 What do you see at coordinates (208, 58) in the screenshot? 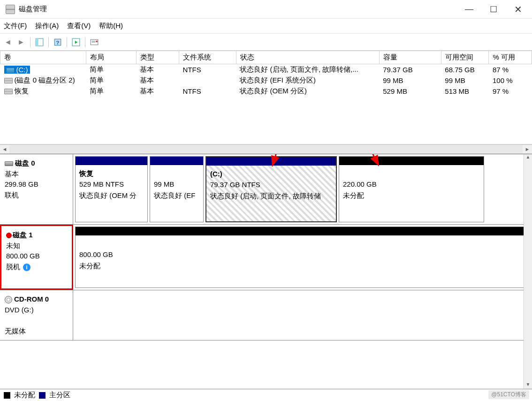
I see `col-fs: 文件系统` at bounding box center [208, 58].